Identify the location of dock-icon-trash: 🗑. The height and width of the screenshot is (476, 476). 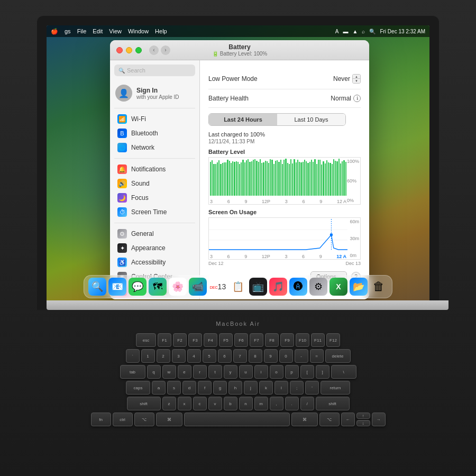
(379, 287).